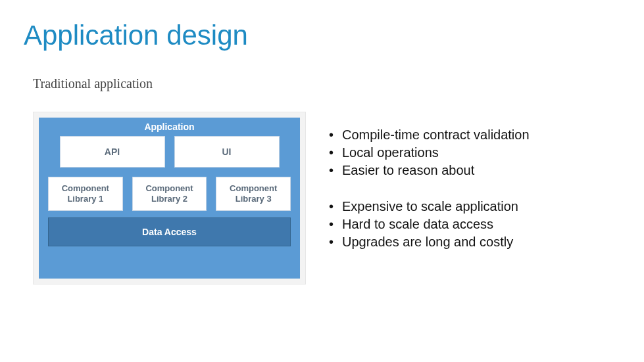  I want to click on pros-list: Compile-time contract validation Local o…, so click(472, 152).